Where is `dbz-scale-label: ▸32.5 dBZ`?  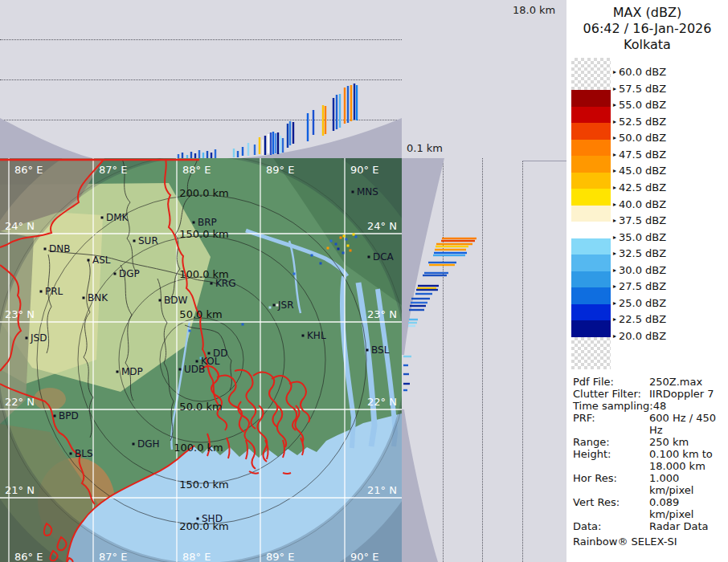 dbz-scale-label: ▸32.5 dBZ is located at coordinates (640, 254).